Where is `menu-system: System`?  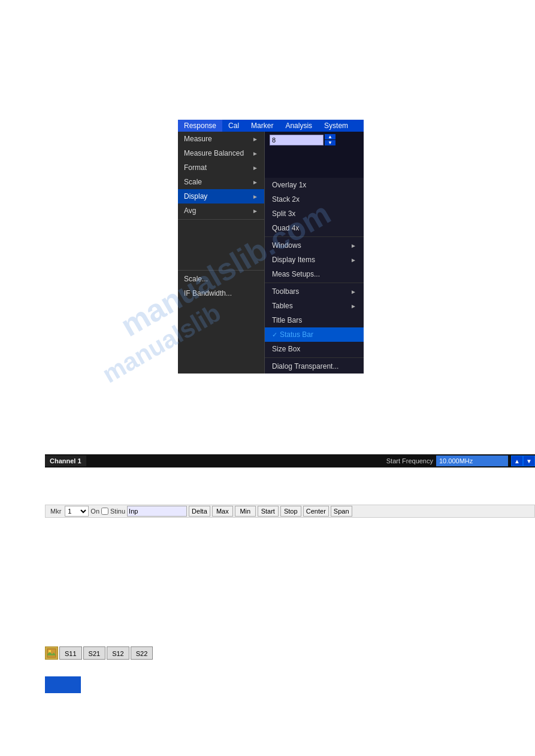
menu-system: System is located at coordinates (336, 126).